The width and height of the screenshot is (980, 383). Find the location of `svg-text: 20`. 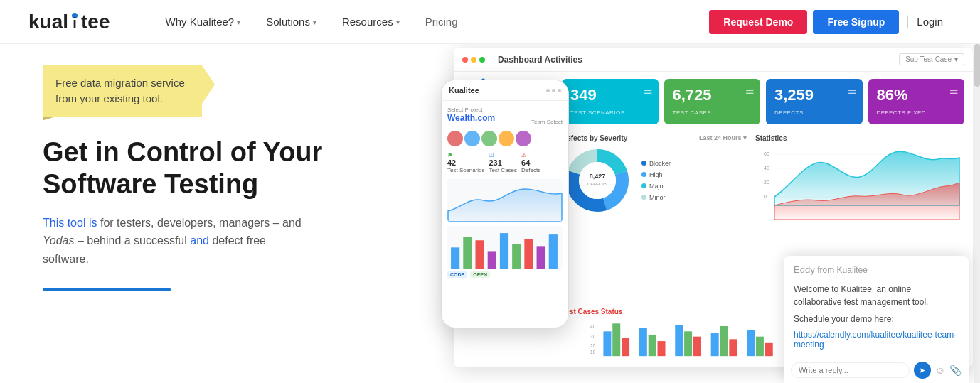

svg-text: 20 is located at coordinates (767, 182).